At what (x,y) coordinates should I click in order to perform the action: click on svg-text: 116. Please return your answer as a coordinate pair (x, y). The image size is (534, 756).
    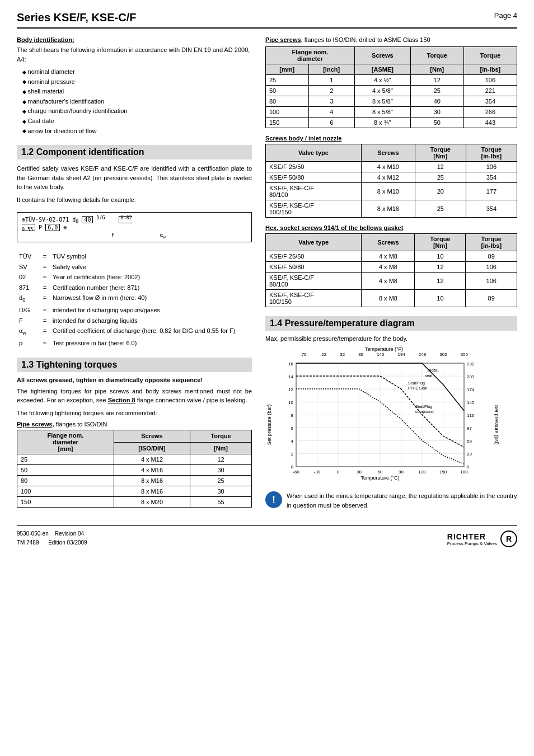
    Looking at the image, I should click on (471, 415).